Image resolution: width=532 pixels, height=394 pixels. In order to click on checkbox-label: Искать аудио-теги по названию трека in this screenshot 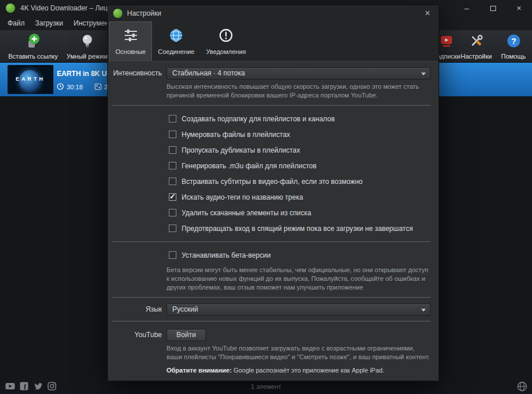, I will do `click(243, 197)`.